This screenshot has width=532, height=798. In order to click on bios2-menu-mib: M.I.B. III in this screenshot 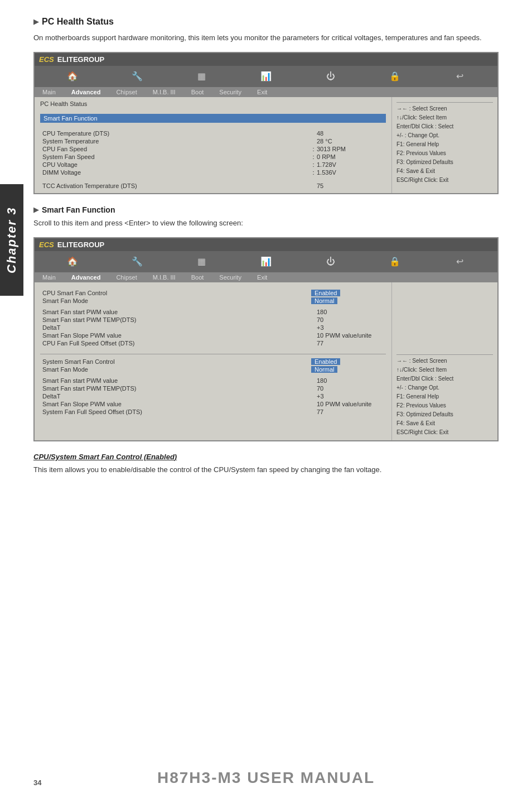, I will do `click(164, 277)`.